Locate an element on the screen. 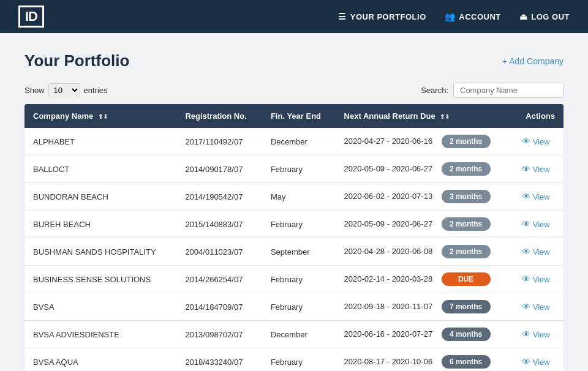 The image size is (588, 371). col-fin-year: Fin. Year End is located at coordinates (299, 116).